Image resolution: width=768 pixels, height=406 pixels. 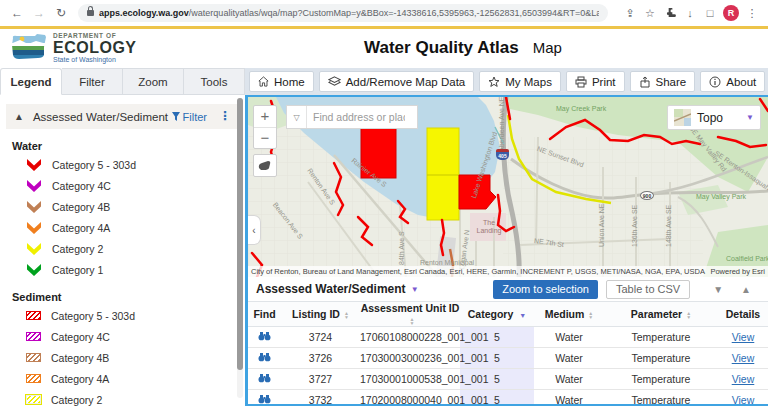 I want to click on map-toolbar: Home Add/Remove Map Data My Maps Print S…, so click(x=506, y=82).